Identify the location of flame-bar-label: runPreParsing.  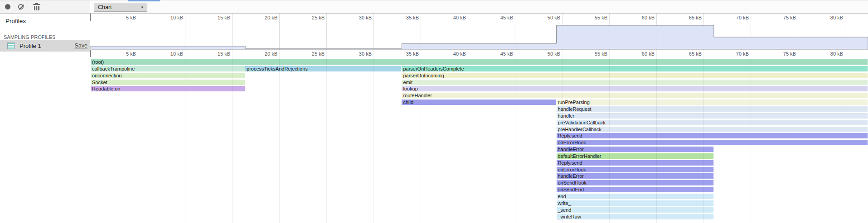
(573, 102).